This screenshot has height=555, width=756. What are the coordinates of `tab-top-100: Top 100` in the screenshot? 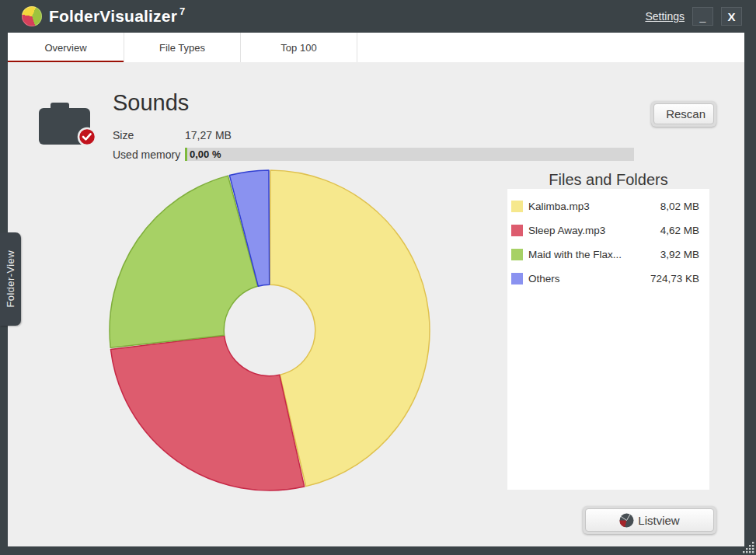 It's located at (299, 47).